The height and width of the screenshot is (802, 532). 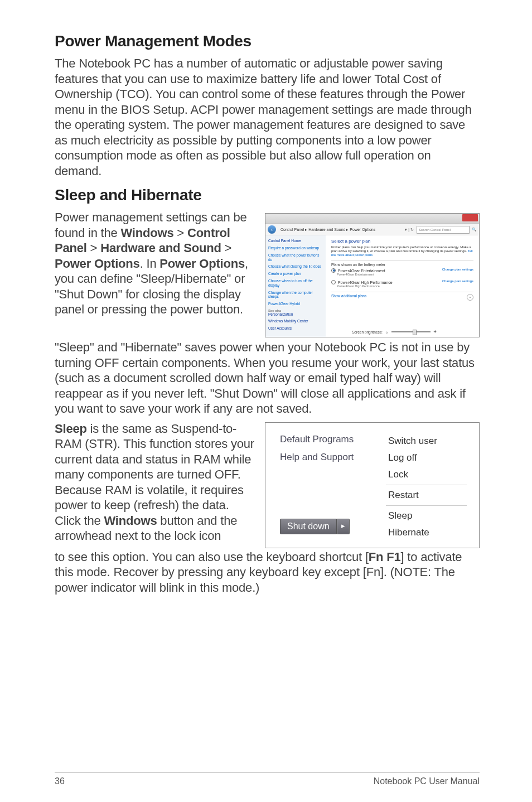 I want to click on menu-item-hibernate: Hibernate, so click(x=428, y=533).